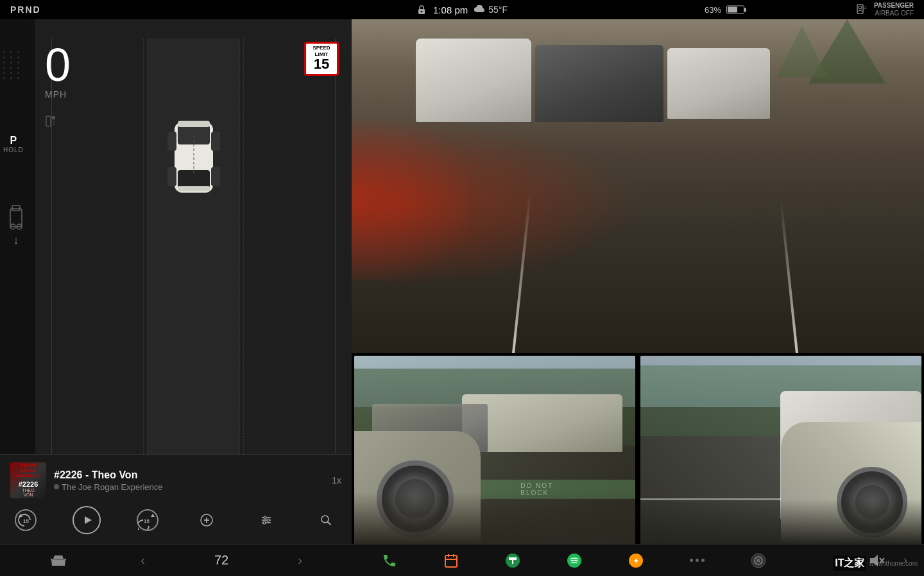  Describe the element at coordinates (56, 487) in the screenshot. I see `podcast-icon` at that location.